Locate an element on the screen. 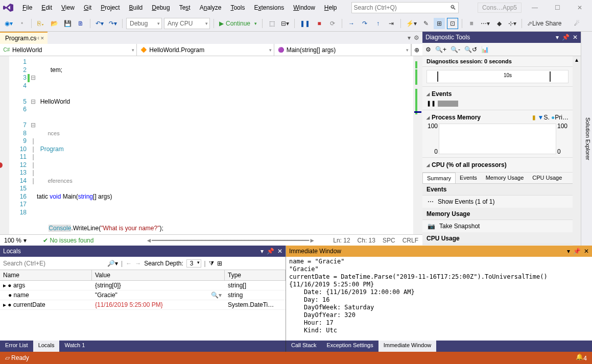 This screenshot has width=592, height=364. tab-memory: Memory Usage is located at coordinates (505, 178).